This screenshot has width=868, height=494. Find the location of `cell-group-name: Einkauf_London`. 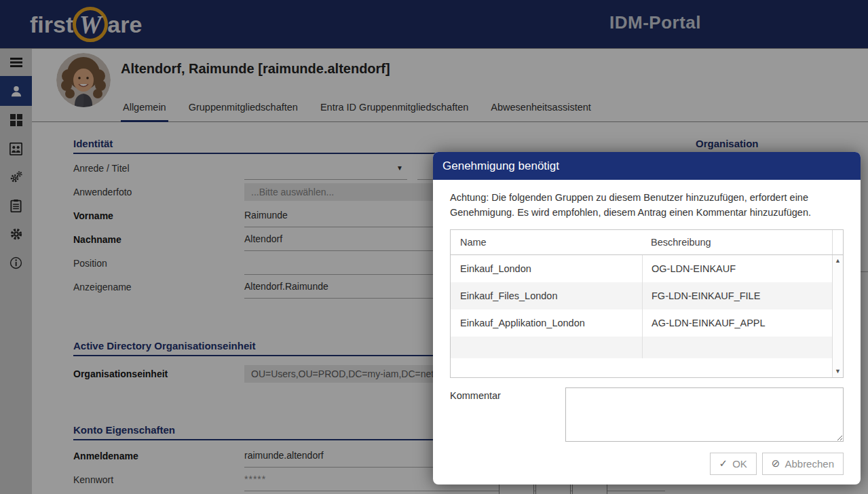

cell-group-name: Einkauf_London is located at coordinates (546, 269).